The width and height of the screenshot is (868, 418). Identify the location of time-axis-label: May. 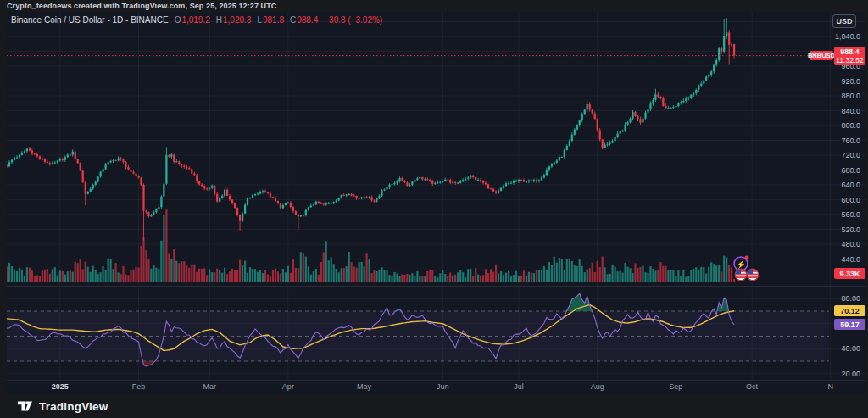
(364, 387).